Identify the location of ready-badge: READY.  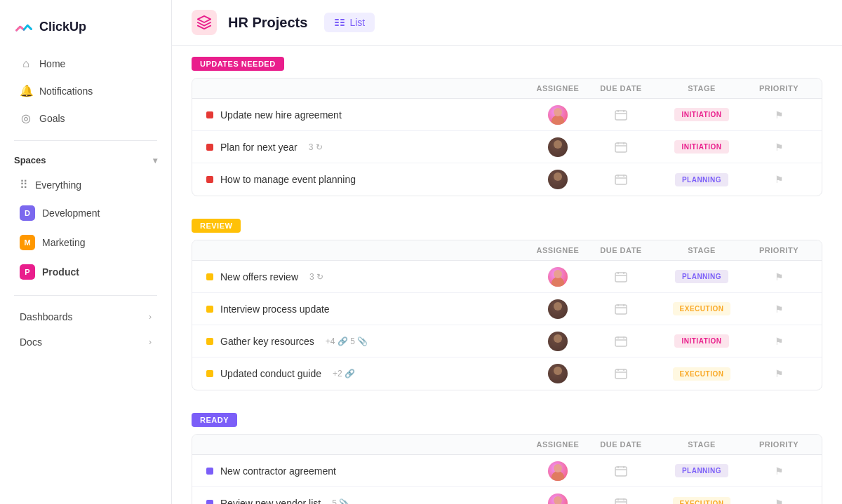
(215, 420).